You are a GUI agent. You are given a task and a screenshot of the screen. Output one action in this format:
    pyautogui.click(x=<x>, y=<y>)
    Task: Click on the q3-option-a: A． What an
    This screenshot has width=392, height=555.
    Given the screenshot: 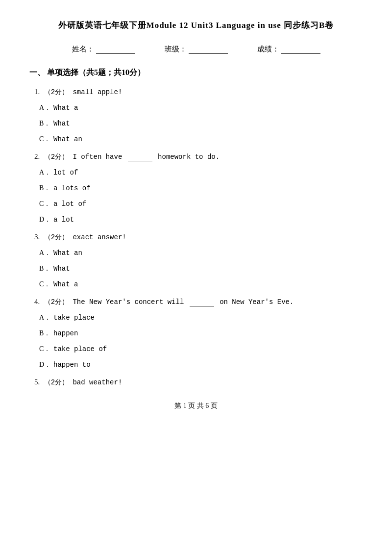 What is the action you would take?
    pyautogui.click(x=201, y=253)
    